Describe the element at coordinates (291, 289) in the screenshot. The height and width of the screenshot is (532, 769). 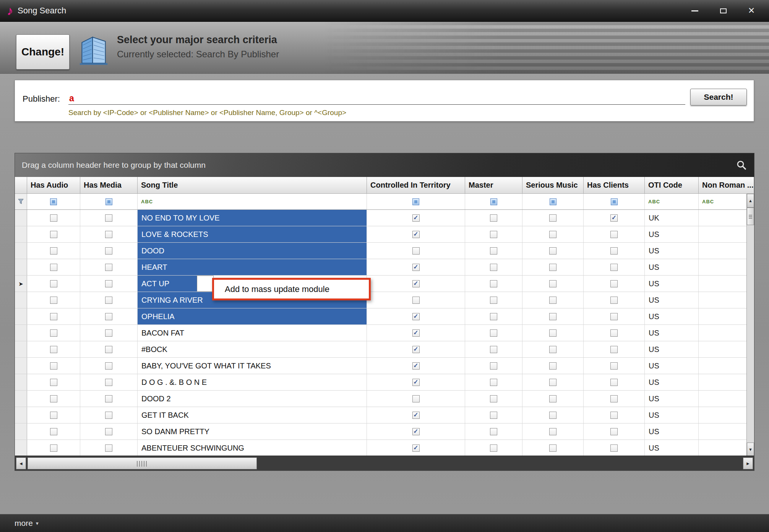
I see `context-menu-add-to-mass-update: Add to mass update module` at that location.